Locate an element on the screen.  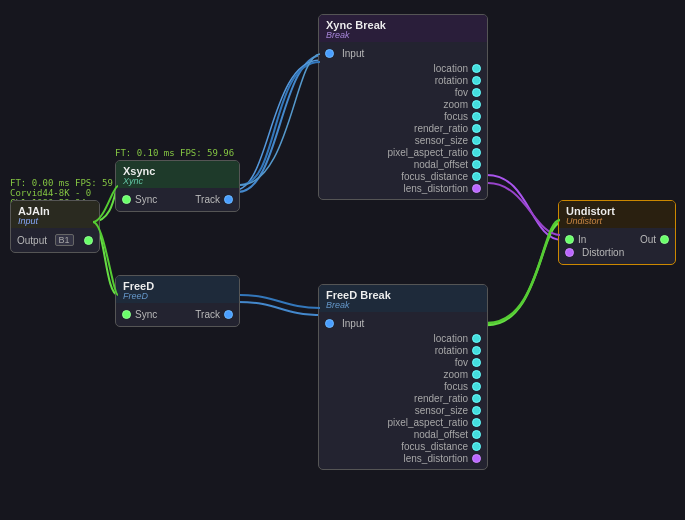
undistort-in-label: In is located at coordinates (609, 240).